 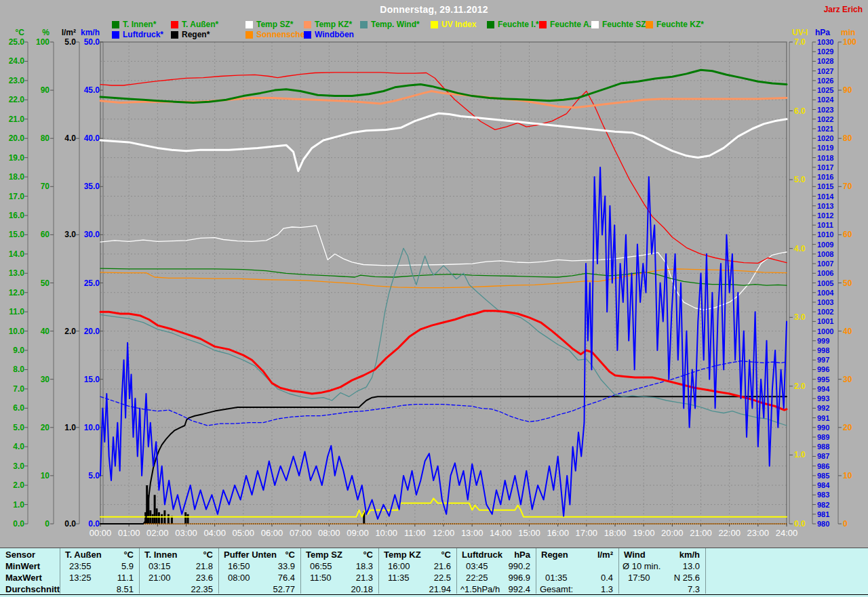 What do you see at coordinates (825, 81) in the screenshot?
I see `svg-text: 1026` at bounding box center [825, 81].